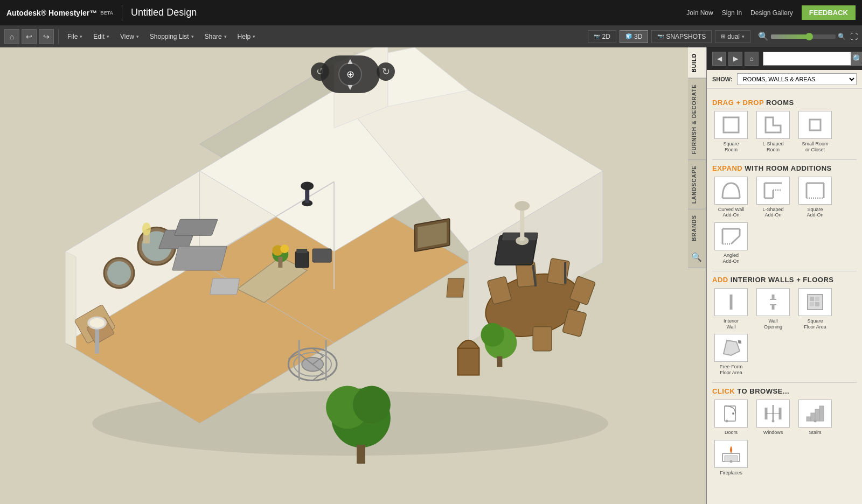 The width and height of the screenshot is (862, 504). I want to click on doors-item: Doors, so click(731, 418).